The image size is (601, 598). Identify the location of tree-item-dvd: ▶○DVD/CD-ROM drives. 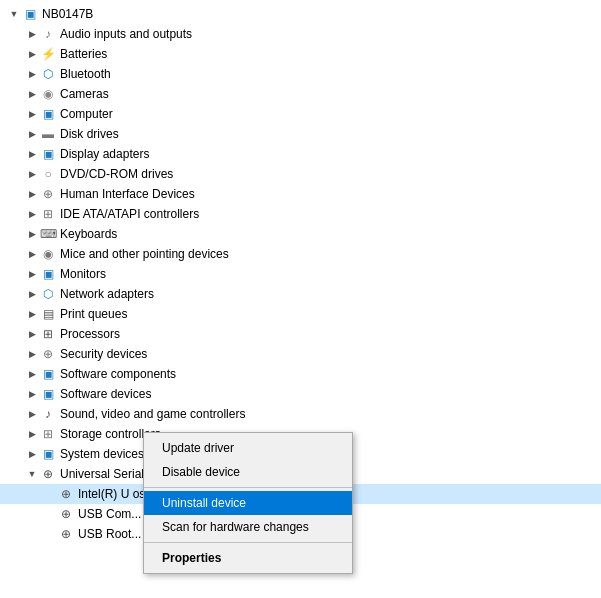
(300, 174).